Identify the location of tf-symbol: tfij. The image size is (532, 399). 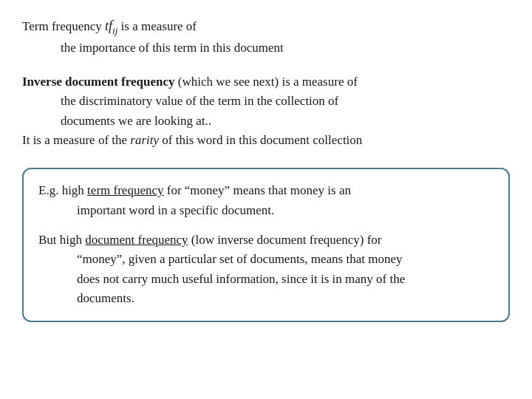
(111, 26).